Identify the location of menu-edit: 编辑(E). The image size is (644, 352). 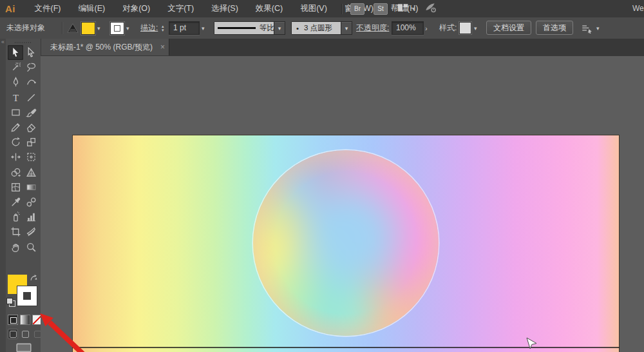
(91, 9).